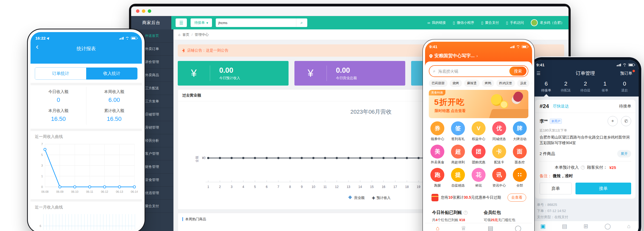 Image resolution: width=644 pixels, height=231 pixels. What do you see at coordinates (472, 71) in the screenshot?
I see `search-input` at bounding box center [472, 71].